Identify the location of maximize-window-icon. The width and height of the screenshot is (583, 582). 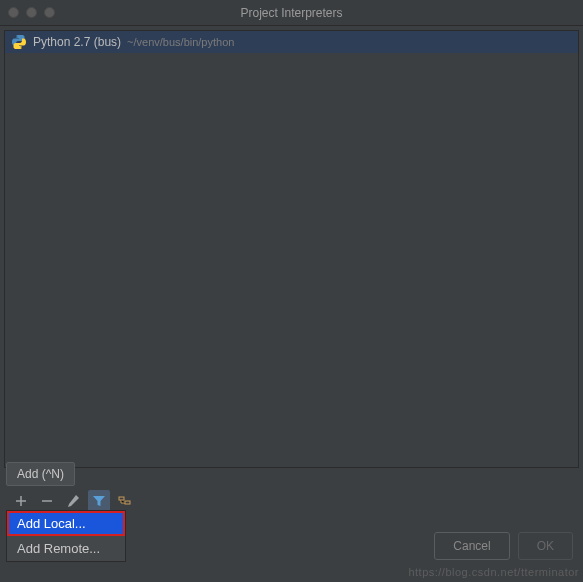
(50, 12).